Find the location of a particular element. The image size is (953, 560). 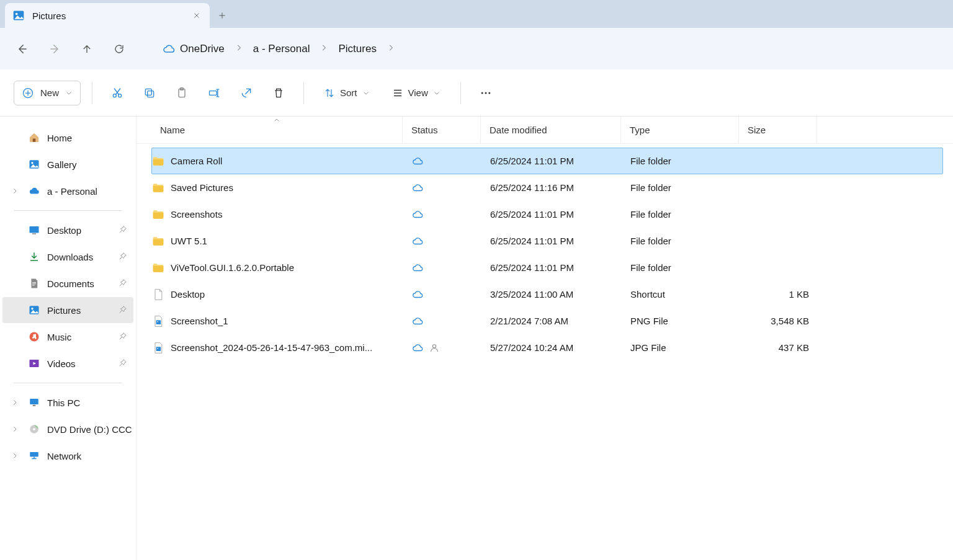

sidebar-pictures: Pictures is located at coordinates (68, 310).